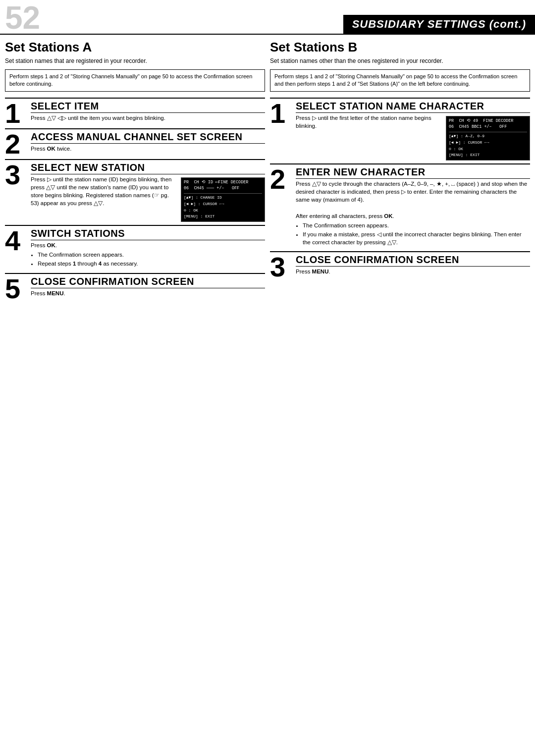 Image resolution: width=535 pixels, height=756 pixels. I want to click on left-step-2-content: ACCESS MANUAL CHANNEL SET SCREEN Press O…, so click(147, 143).